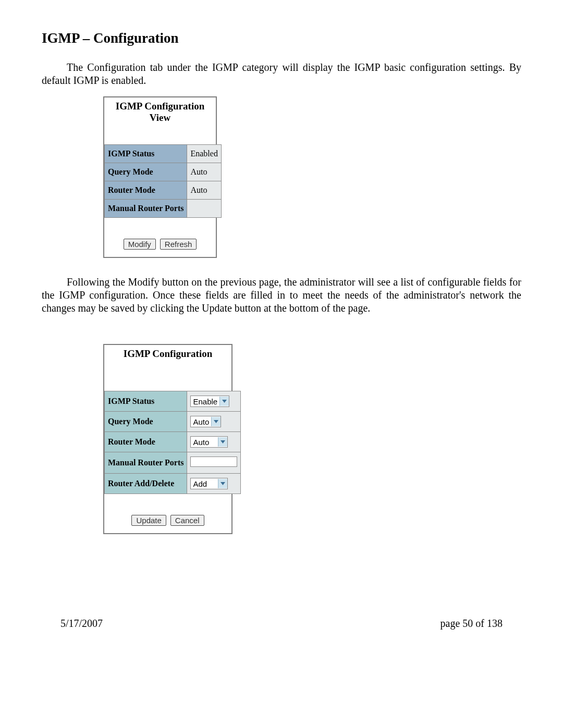 This screenshot has height=728, width=563. I want to click on view-row-label: Manual Router Ports, so click(146, 208).